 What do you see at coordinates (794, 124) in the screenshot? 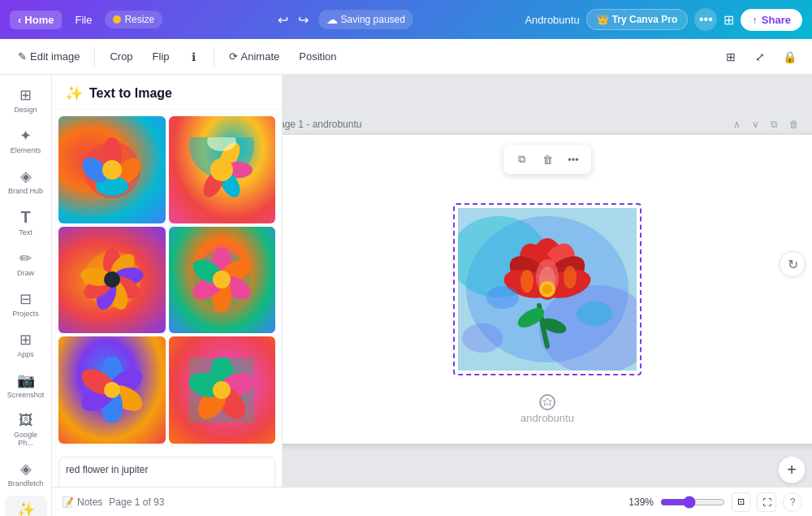
I see `page1-delete-btn: 🗑` at bounding box center [794, 124].